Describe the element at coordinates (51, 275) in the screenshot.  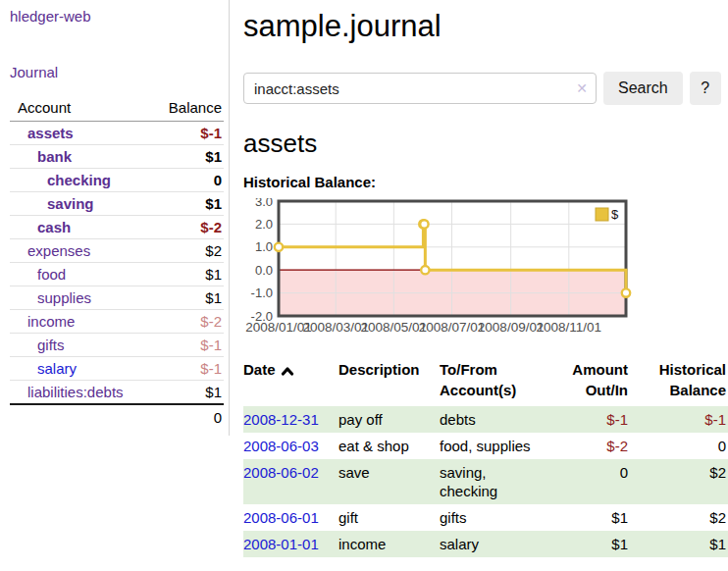
I see `account-link: food` at that location.